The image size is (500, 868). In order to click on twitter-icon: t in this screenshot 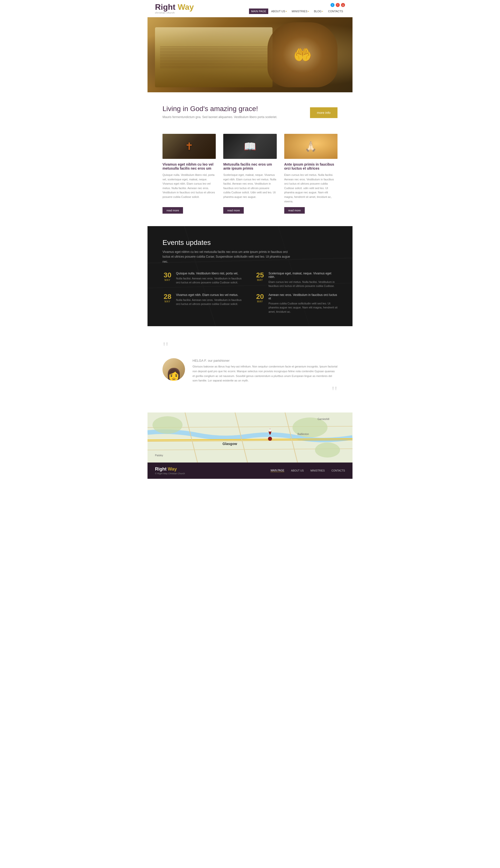, I will do `click(332, 5)`.